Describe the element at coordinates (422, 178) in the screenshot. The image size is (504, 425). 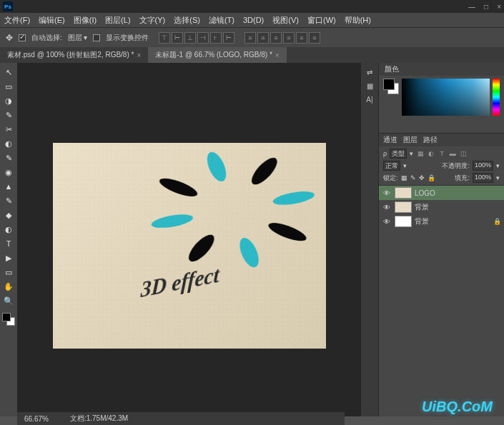
I see `lock-move-icon: ✥` at that location.